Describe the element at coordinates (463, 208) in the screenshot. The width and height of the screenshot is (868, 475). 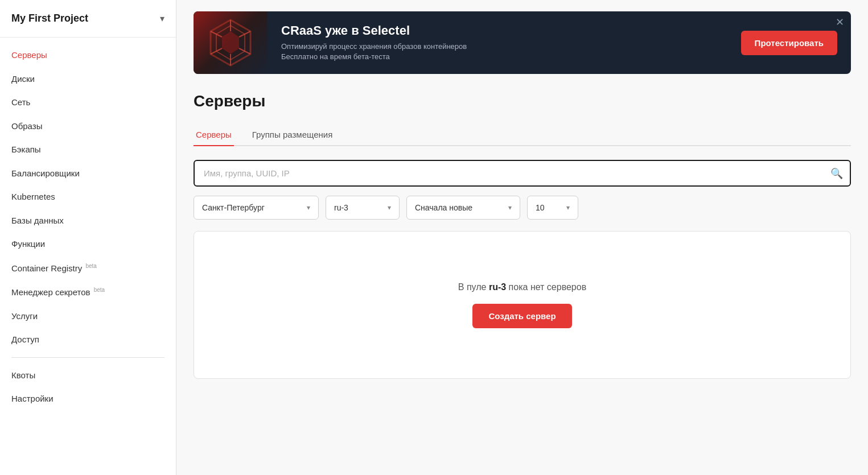
I see `sort-filter: Сначала новые ▾` at that location.